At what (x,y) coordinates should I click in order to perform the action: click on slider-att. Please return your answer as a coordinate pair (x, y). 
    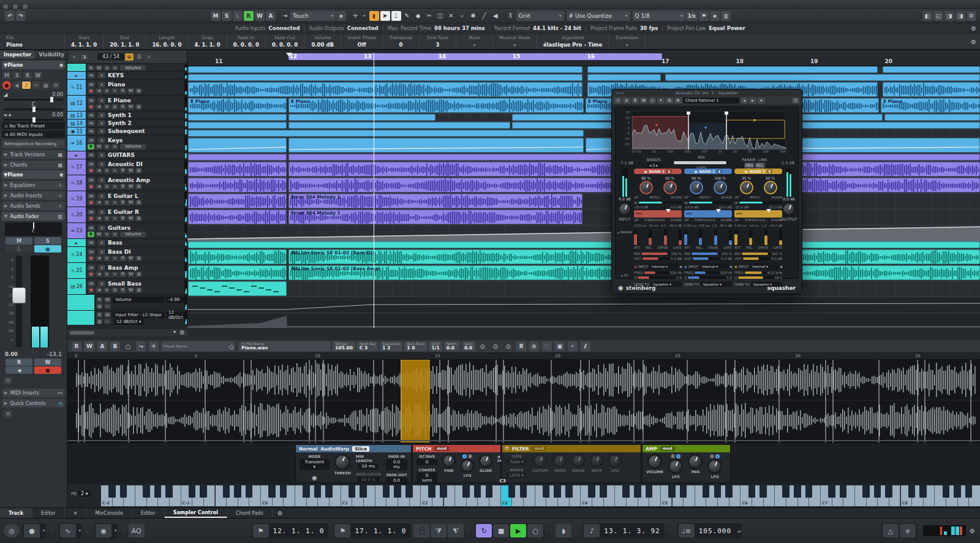
    Looking at the image, I should click on (686, 237).